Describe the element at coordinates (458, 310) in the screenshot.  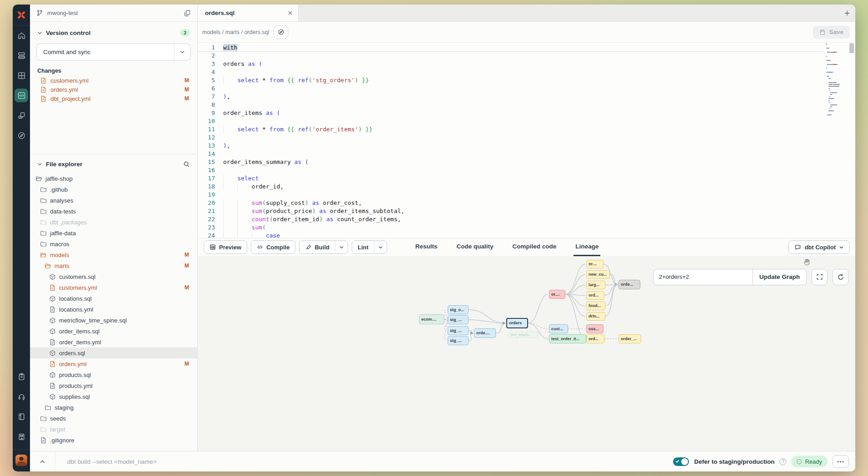
I see `lineage-node-stg1: stg_o...` at that location.